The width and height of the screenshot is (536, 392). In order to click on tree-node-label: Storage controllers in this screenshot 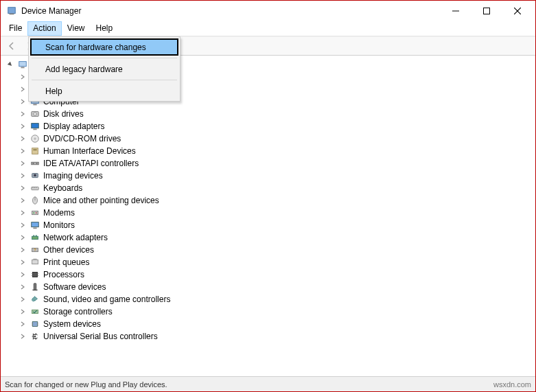, I will do `click(78, 312)`.